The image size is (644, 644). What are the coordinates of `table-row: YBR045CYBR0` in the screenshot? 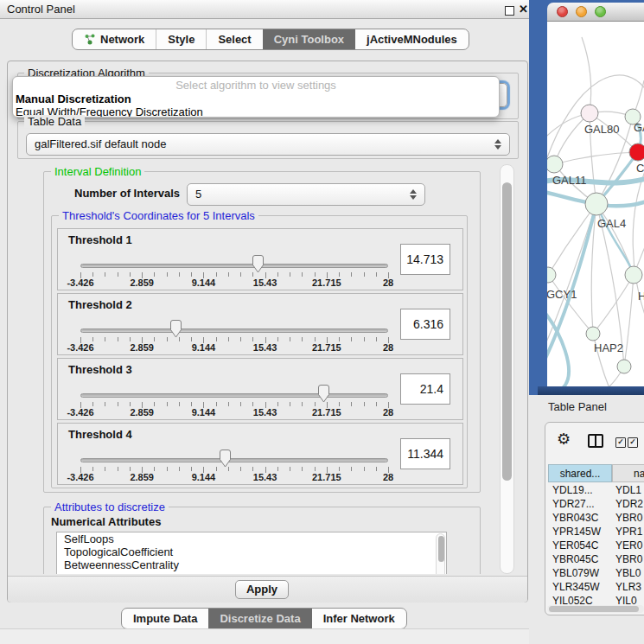 It's located at (596, 559).